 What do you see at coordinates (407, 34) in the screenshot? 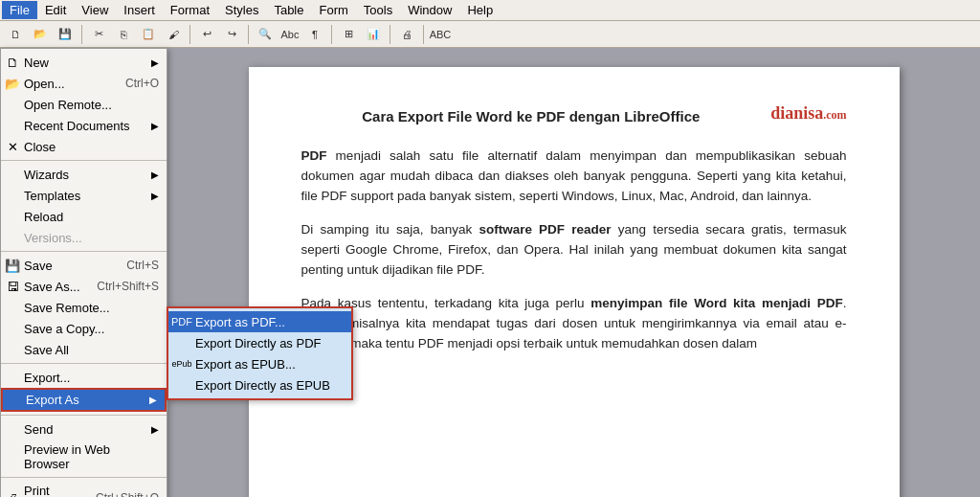
I see `print-direct-btn: 🖨` at bounding box center [407, 34].